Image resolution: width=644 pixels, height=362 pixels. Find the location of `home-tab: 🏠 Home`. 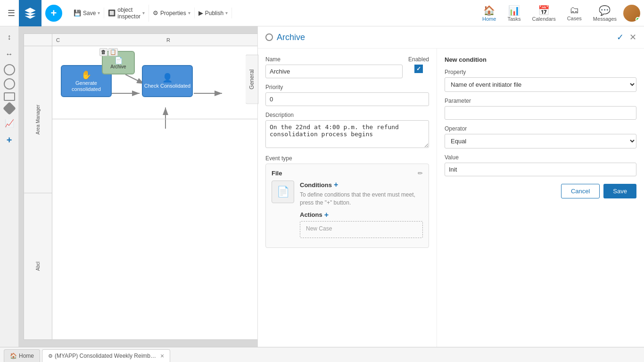

home-tab: 🏠 Home is located at coordinates (22, 356).